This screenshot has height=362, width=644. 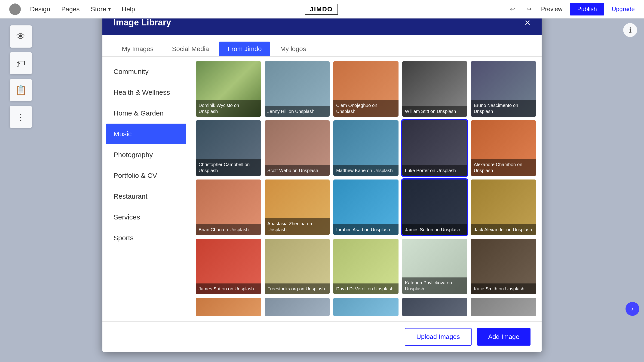 What do you see at coordinates (435, 89) in the screenshot?
I see `image-card: William Stitt on Unsplash` at bounding box center [435, 89].